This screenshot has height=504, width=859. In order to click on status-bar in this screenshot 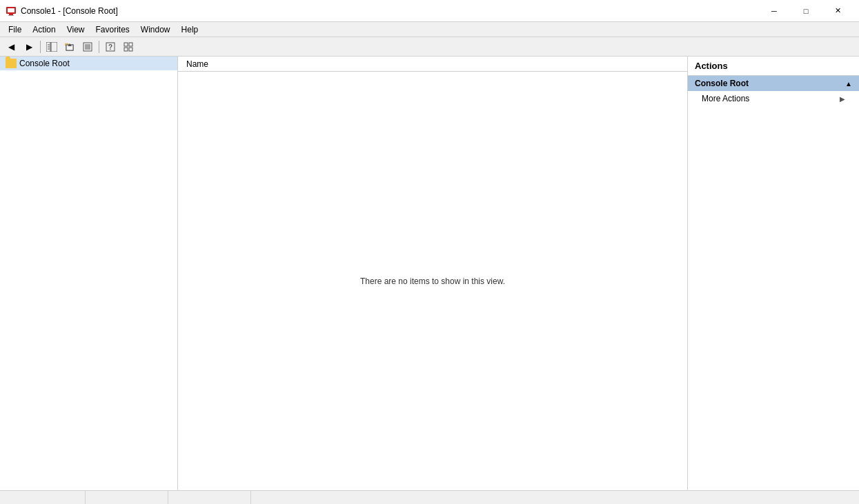, I will do `click(429, 497)`.